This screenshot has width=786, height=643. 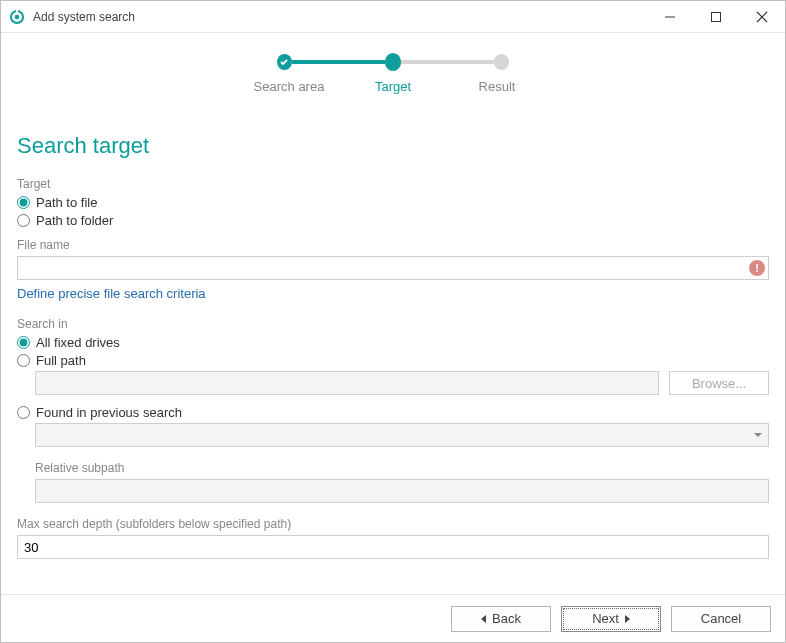 I want to click on radio-path-to-folder: Path to folder, so click(x=393, y=220).